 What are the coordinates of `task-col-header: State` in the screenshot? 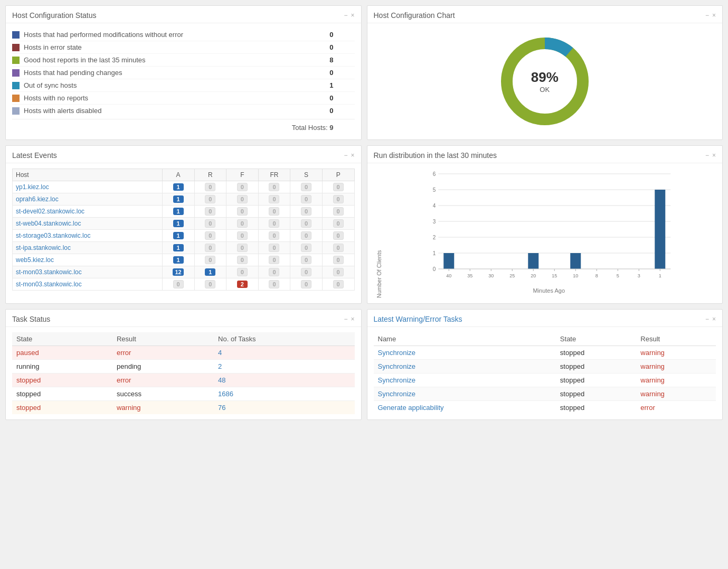 It's located at (62, 339).